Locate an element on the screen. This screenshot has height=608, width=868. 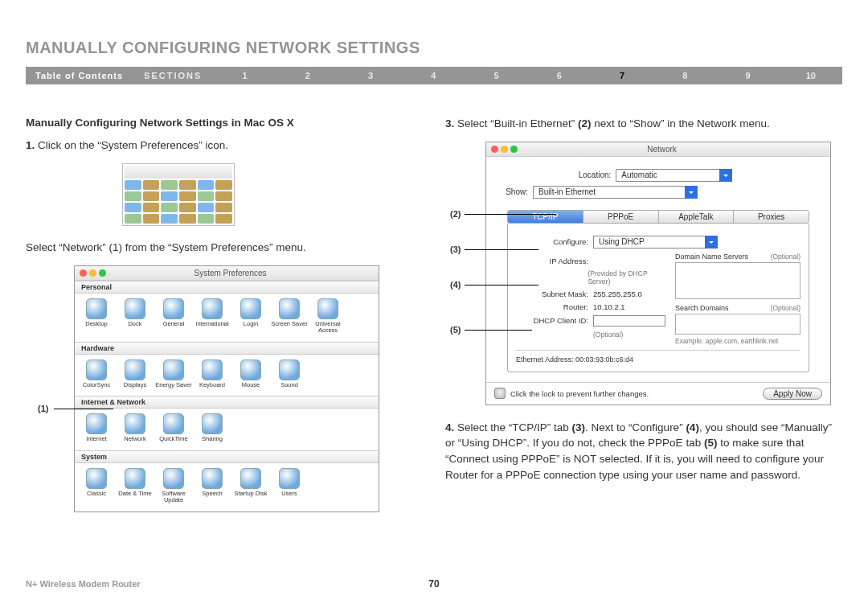
section-8: 8 is located at coordinates (685, 76).